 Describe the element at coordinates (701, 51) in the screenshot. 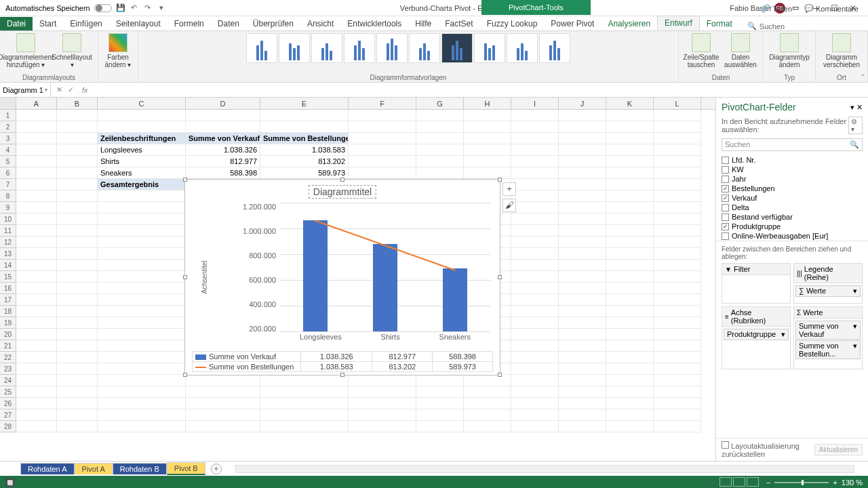

I see `switch-row-col-button: Zeile/Spalte tauschen` at that location.